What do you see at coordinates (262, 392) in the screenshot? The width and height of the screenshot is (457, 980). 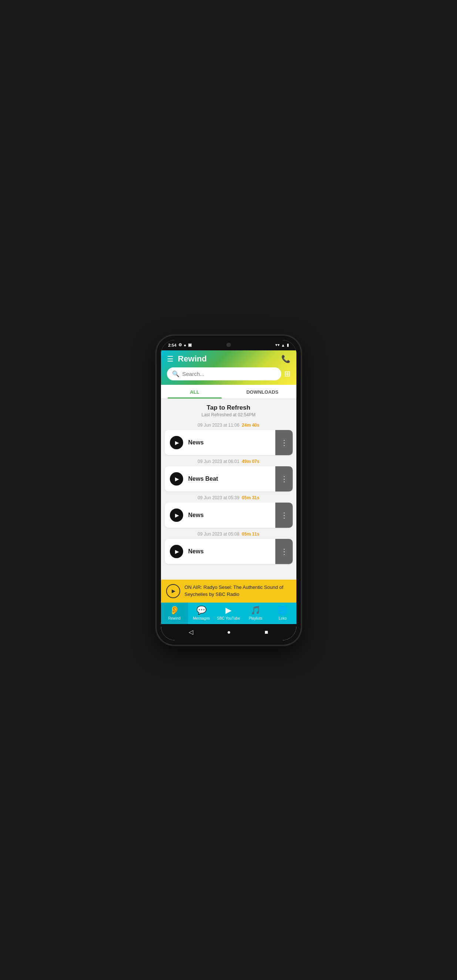 I see `tab-downloads: DOWNLOADS` at bounding box center [262, 392].